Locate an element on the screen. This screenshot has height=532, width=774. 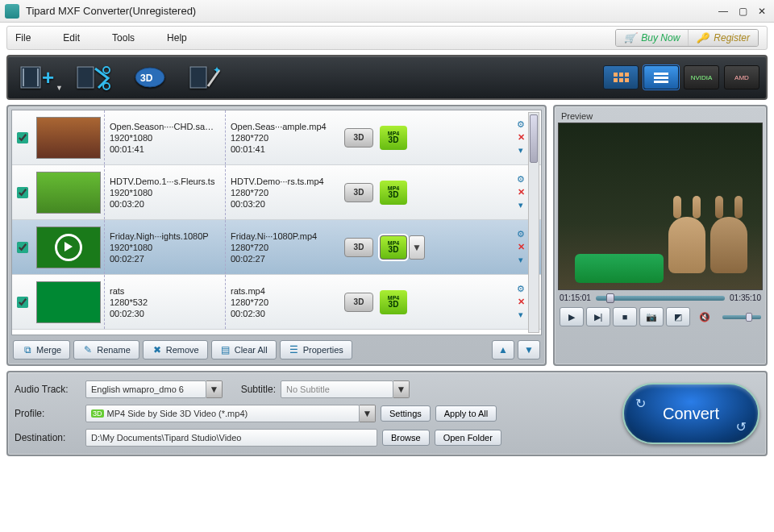
src-filename: Open.Season····CHD.sample is located at coordinates (164, 127).